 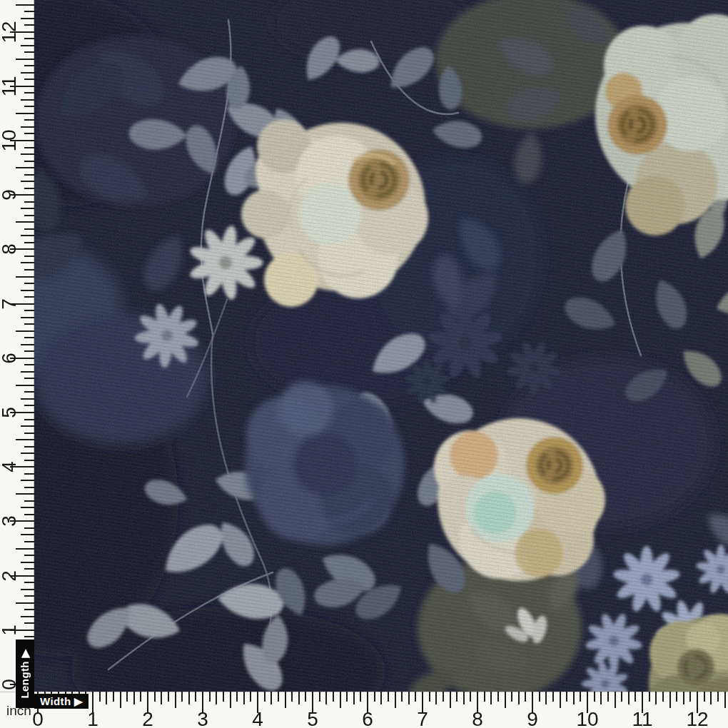 I want to click on length-label-text: Length ▶, so click(x=25, y=674).